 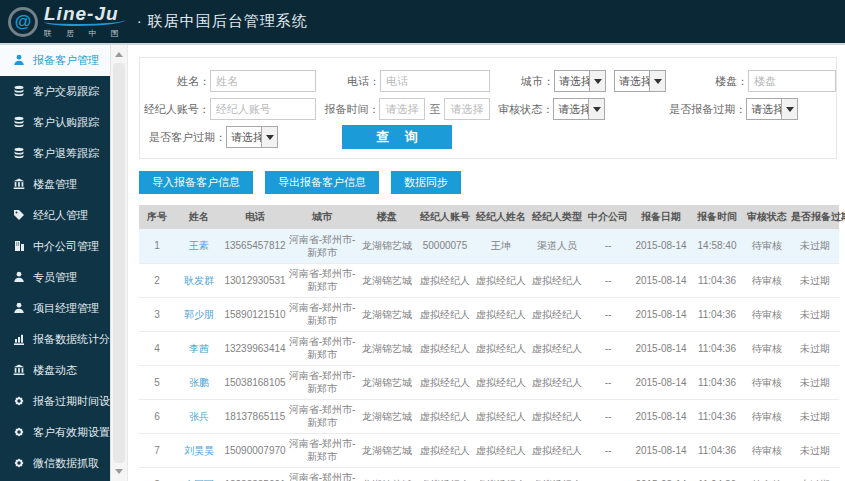 I want to click on customer-name-link: 王素, so click(x=199, y=246).